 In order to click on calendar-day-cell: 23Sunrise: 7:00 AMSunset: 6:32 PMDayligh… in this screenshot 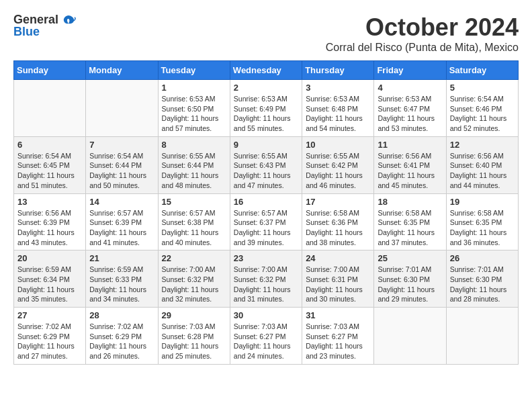, I will do `click(266, 279)`.